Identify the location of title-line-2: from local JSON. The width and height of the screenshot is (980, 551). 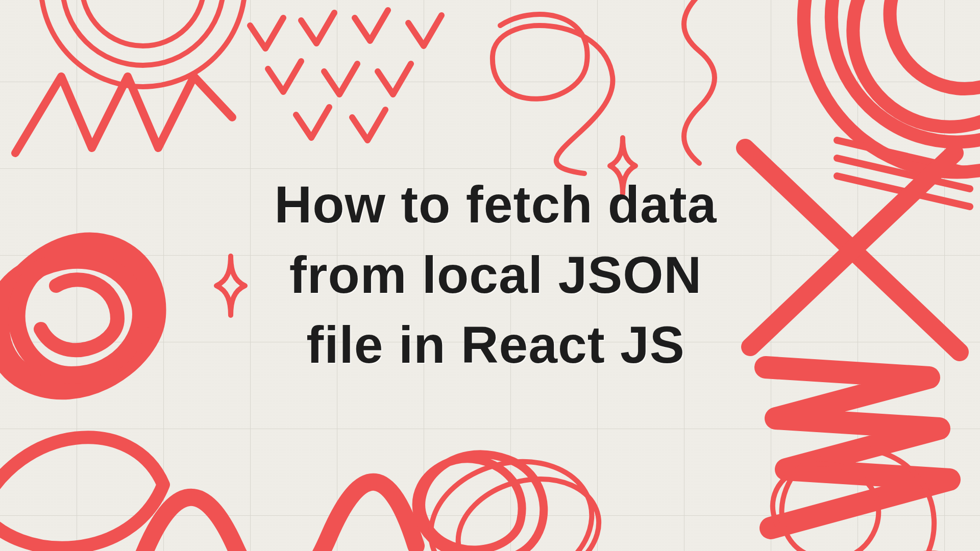
(496, 276).